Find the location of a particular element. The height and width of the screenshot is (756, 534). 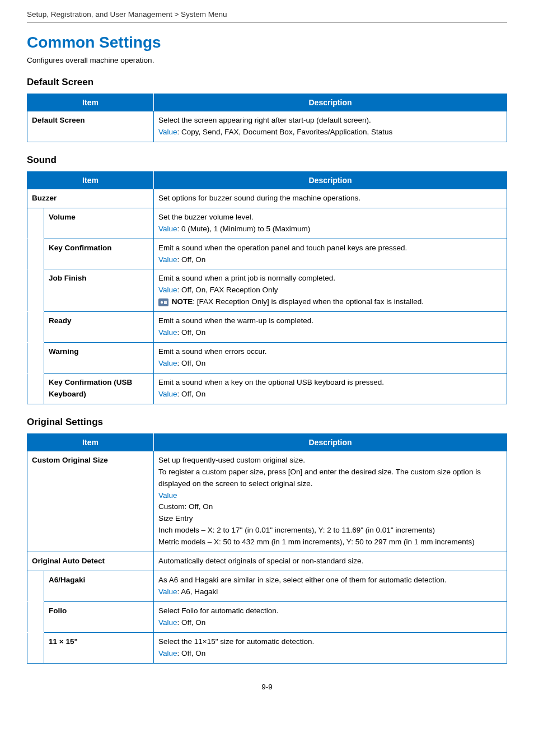

value-text: : A6, Hagaki is located at coordinates (198, 591).